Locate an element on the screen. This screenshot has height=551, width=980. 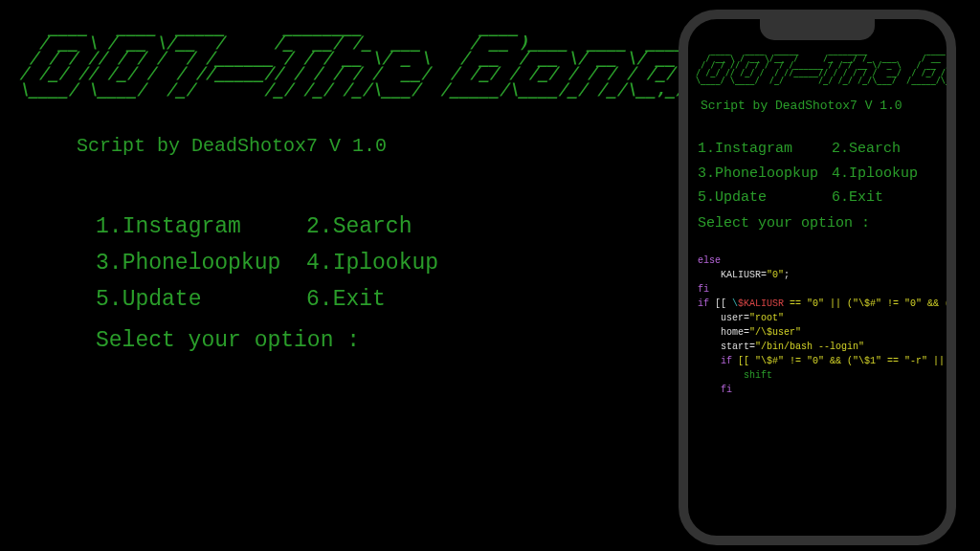
code-string: "/bin/bash --login" is located at coordinates (810, 346).